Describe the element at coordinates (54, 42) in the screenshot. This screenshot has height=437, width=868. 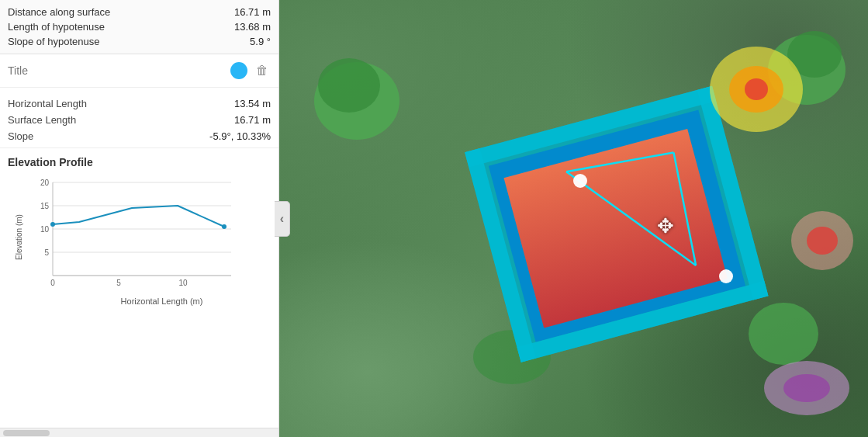
I see `summary-label-2: Slope of hypotenuse` at that location.